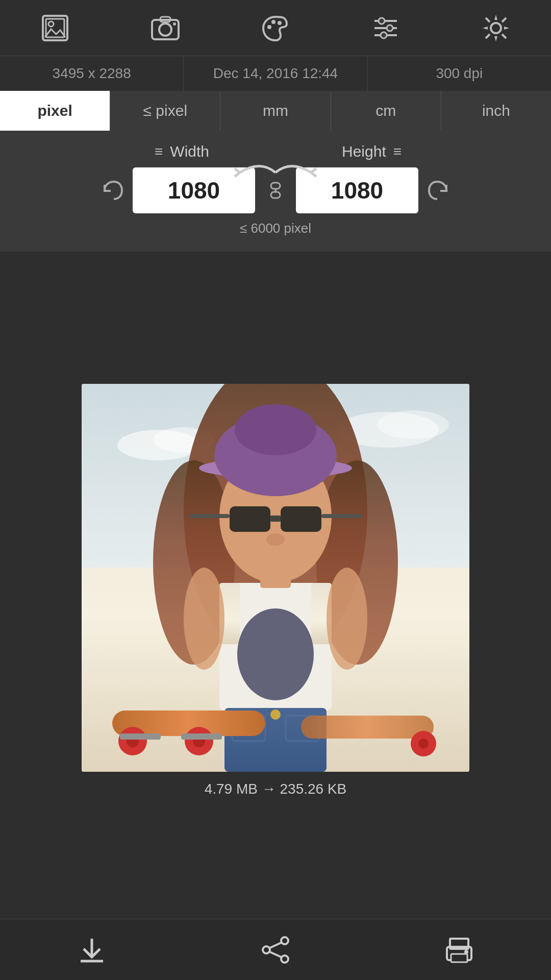 The image size is (551, 980). Describe the element at coordinates (276, 74) in the screenshot. I see `date-text: Dec 14, 2016 12:44` at that location.